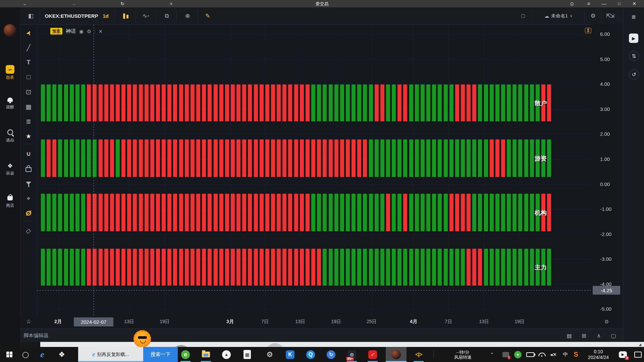  Describe the element at coordinates (634, 4) in the screenshot. I see `close-icon: ✕` at that location.